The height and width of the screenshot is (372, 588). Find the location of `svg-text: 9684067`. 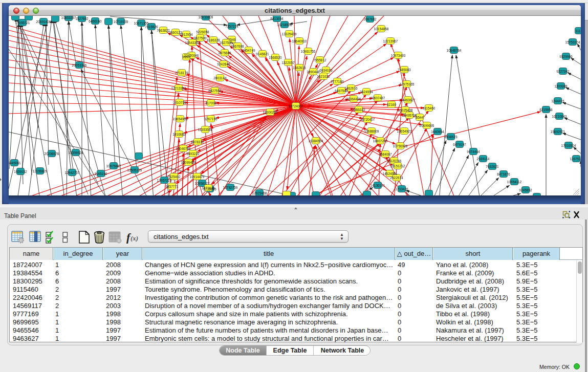

svg-text: 9684067 is located at coordinates (385, 155).